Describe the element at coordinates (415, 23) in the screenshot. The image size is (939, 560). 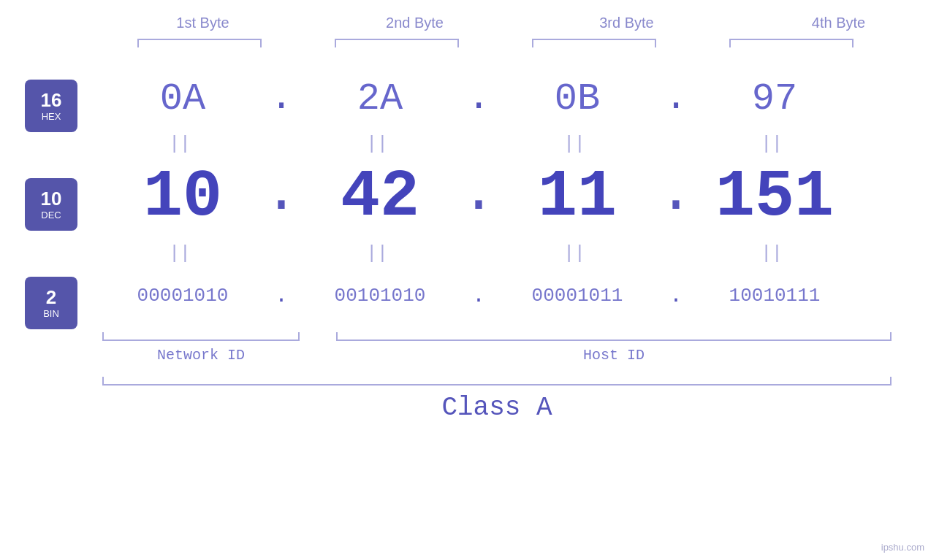
I see `byte2-label: 2nd Byte` at that location.